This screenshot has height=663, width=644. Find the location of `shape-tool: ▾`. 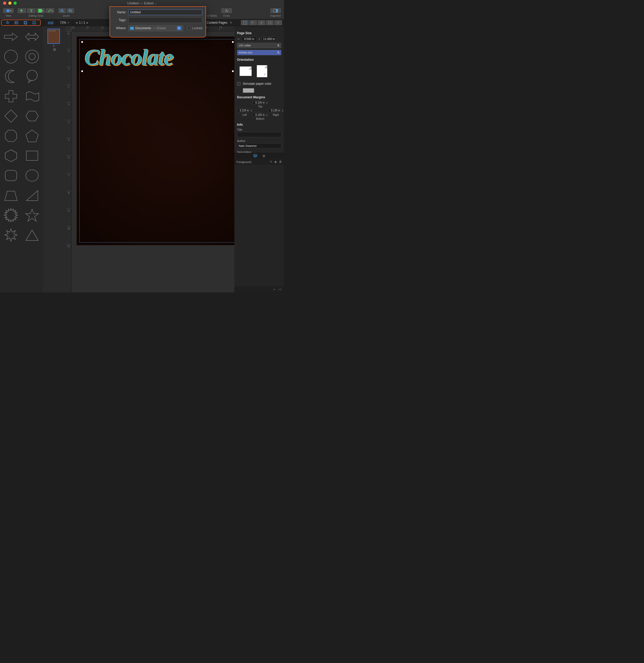

shape-tool: ▾ is located at coordinates (41, 11).